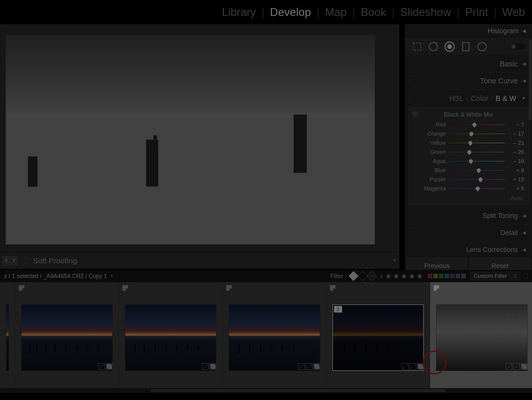 This screenshot has height=400, width=532. What do you see at coordinates (452, 276) in the screenshot?
I see `color-purple-icon` at bounding box center [452, 276].